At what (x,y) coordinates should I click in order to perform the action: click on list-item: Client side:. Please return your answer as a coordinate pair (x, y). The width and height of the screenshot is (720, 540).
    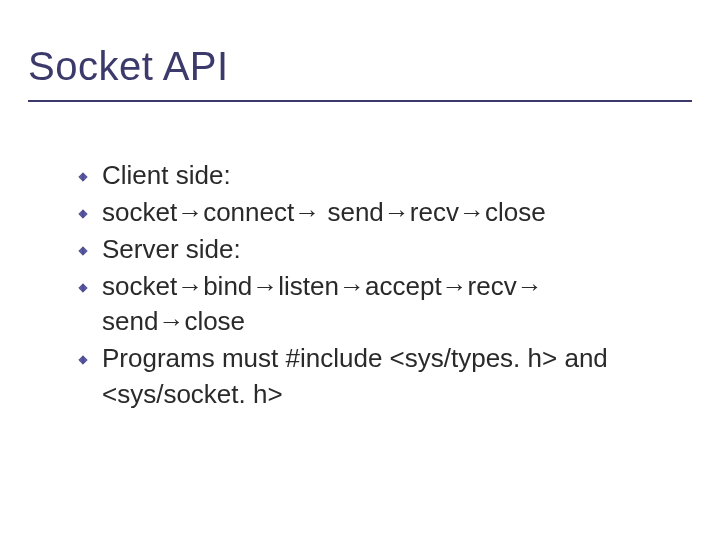
    Looking at the image, I should click on (378, 176).